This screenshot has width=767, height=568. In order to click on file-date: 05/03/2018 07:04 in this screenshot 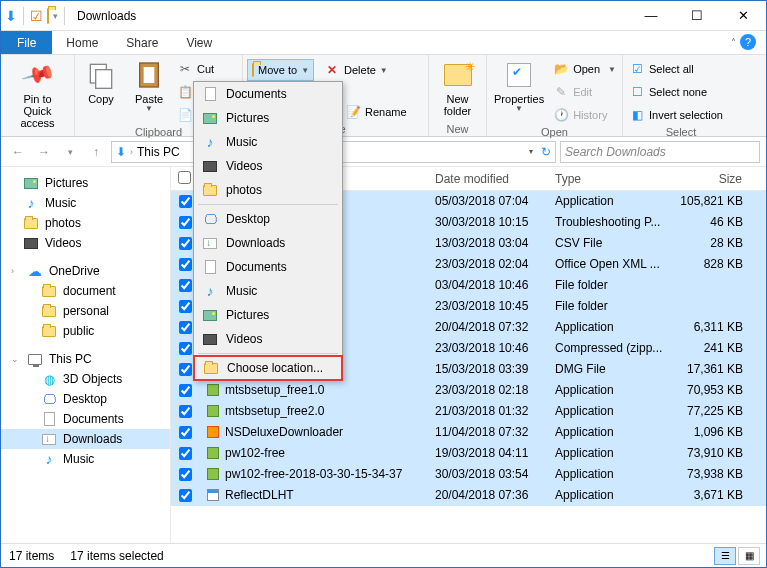, I will do `click(489, 201)`.